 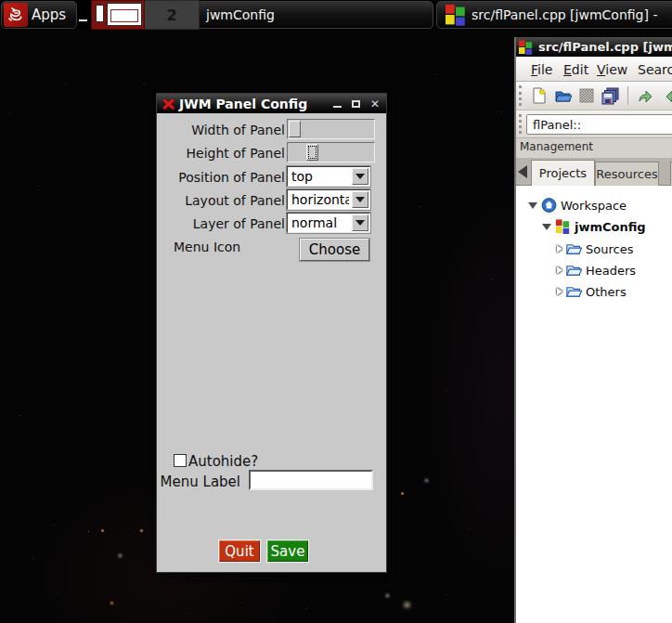 I want to click on taskbar-item-editor: src/flPanel.cpp [jwmConfig] -, so click(x=554, y=15).